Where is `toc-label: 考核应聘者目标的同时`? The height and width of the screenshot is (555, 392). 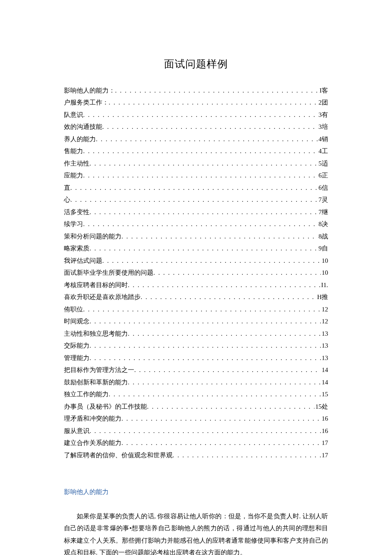
toc-label: 考核应聘者目标的同时 is located at coordinates (96, 285).